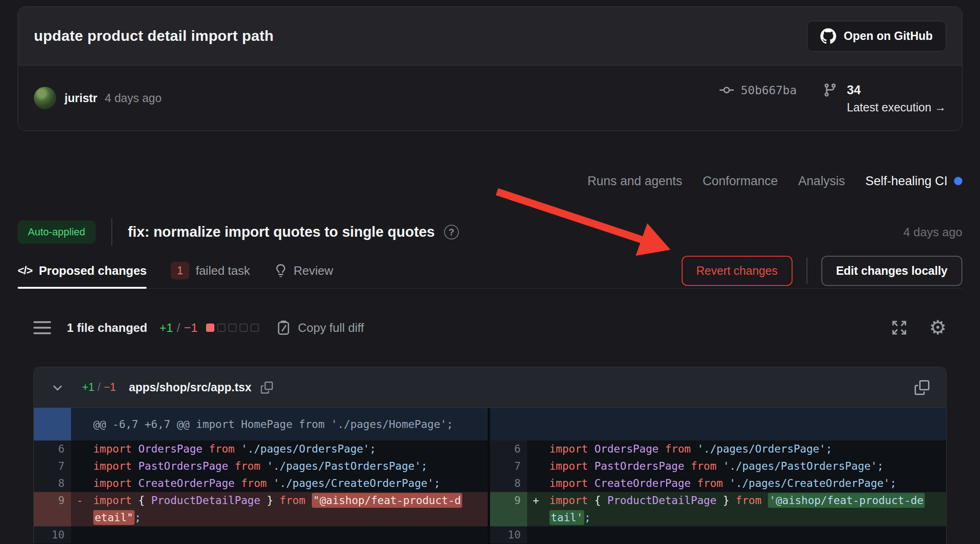 The image size is (980, 544). What do you see at coordinates (133, 98) in the screenshot?
I see `commit-time: 4 days ago` at bounding box center [133, 98].